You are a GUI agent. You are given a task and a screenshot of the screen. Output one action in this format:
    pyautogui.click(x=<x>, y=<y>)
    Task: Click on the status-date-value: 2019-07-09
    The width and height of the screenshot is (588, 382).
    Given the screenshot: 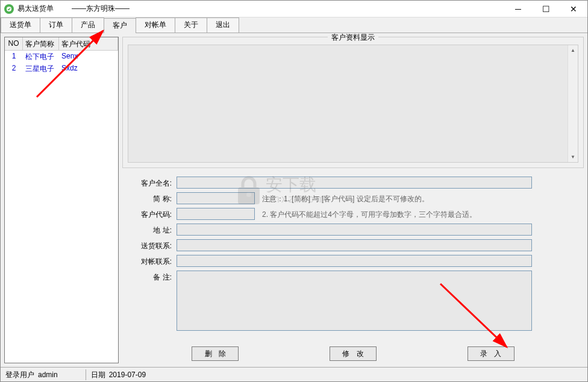 What is the action you would take?
    pyautogui.click(x=128, y=375)
    